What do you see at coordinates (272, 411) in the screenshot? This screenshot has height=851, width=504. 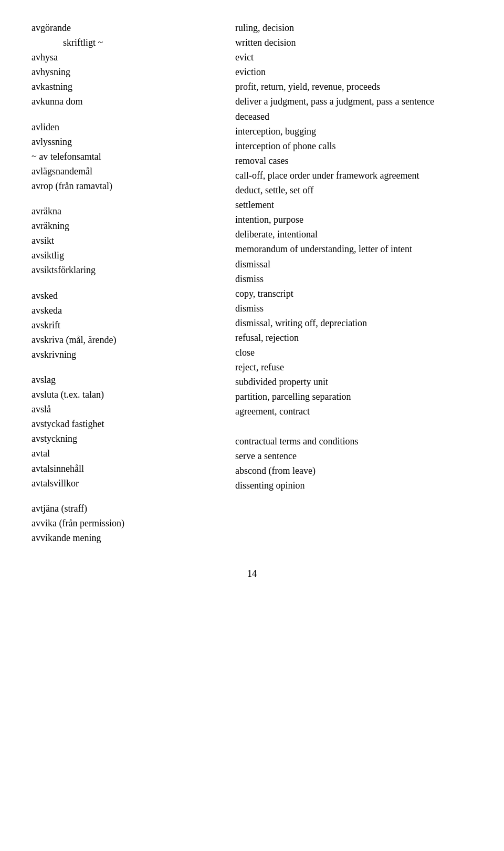 I see `definition: agreement, contract` at bounding box center [272, 411].